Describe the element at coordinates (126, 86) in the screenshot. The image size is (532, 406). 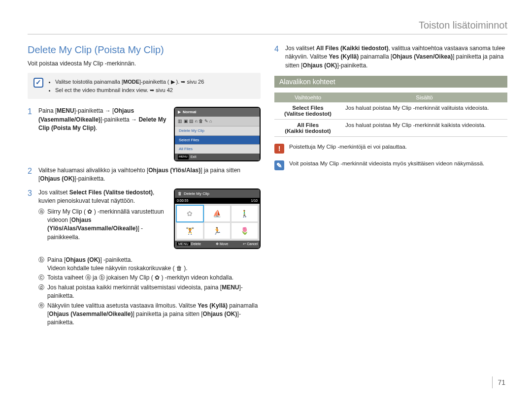
I see `tip-list: Valitse toistotila painamalla [MODE]-pai…` at that location.